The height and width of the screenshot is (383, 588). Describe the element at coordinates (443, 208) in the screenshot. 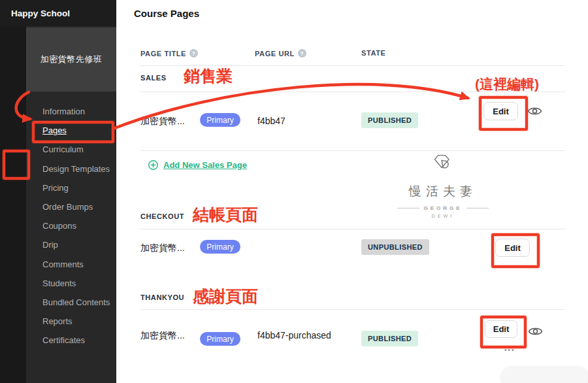

I see `brand-line1: GEORGE` at that location.